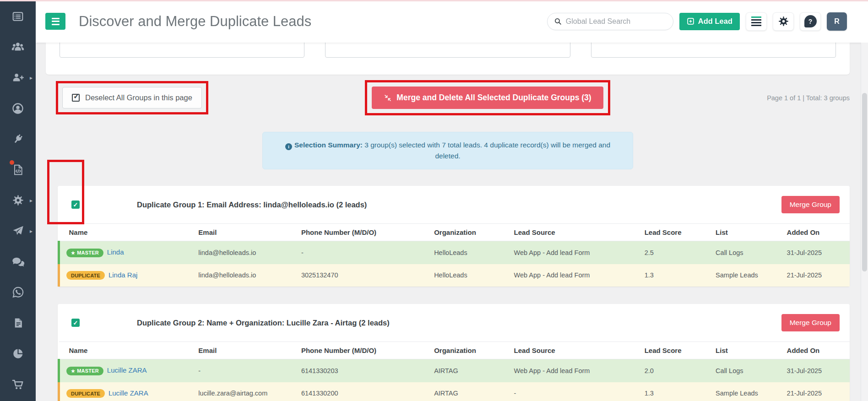 This screenshot has height=401, width=868. I want to click on sidebar-item-chat, so click(18, 262).